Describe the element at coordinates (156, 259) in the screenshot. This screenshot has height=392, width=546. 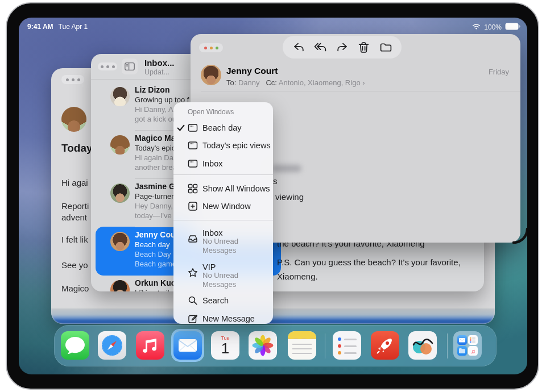
I see `message-preview: Beach DayBeach game` at that location.